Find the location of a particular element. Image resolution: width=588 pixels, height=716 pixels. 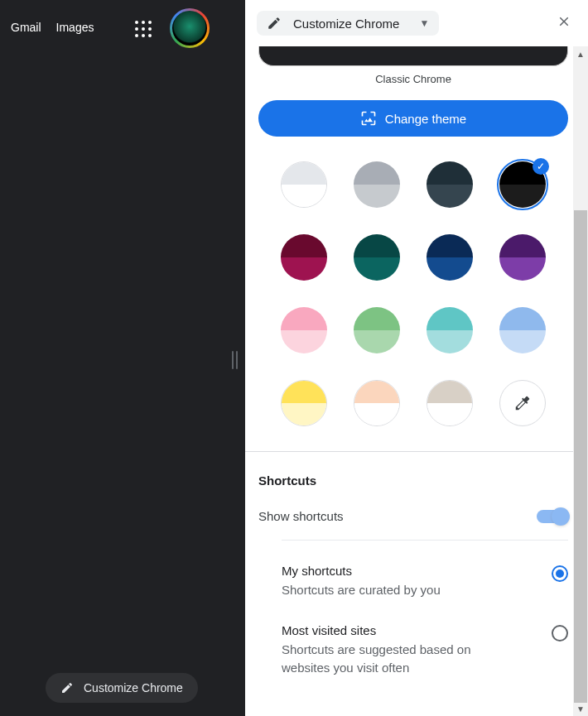

check-icon: ✓ is located at coordinates (541, 166).